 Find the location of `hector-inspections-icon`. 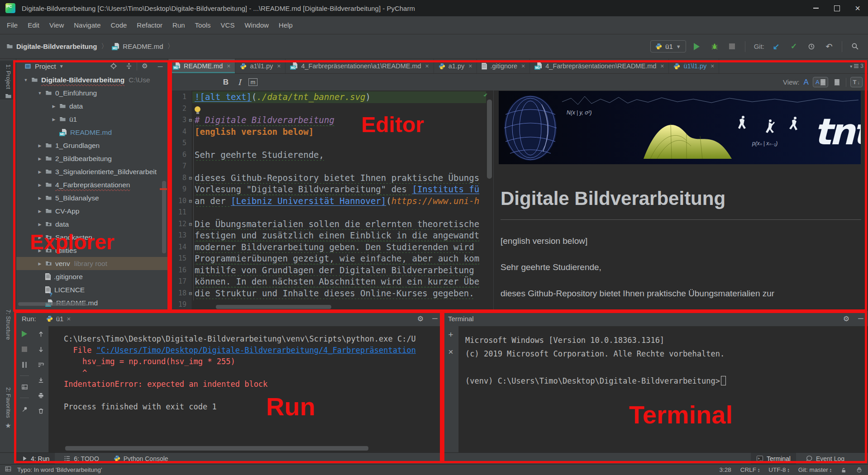

hector-inspections-icon is located at coordinates (859, 470).